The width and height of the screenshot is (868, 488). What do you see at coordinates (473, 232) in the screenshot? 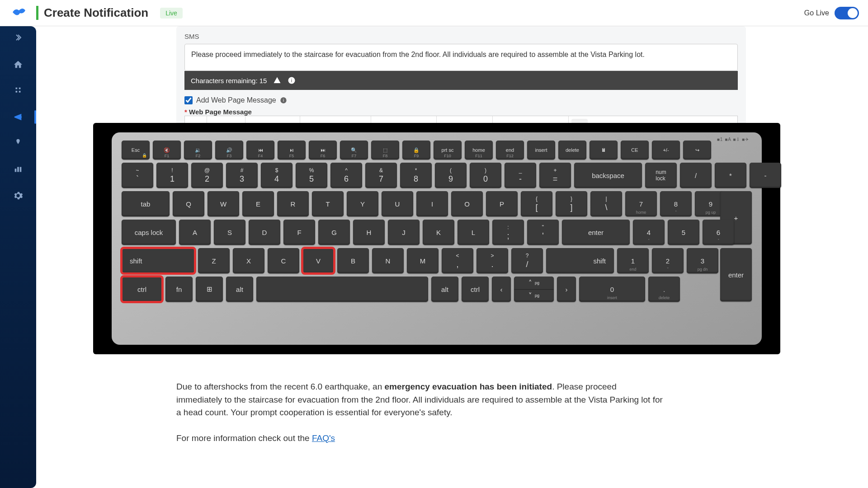
I see `key-l: L` at bounding box center [473, 232].